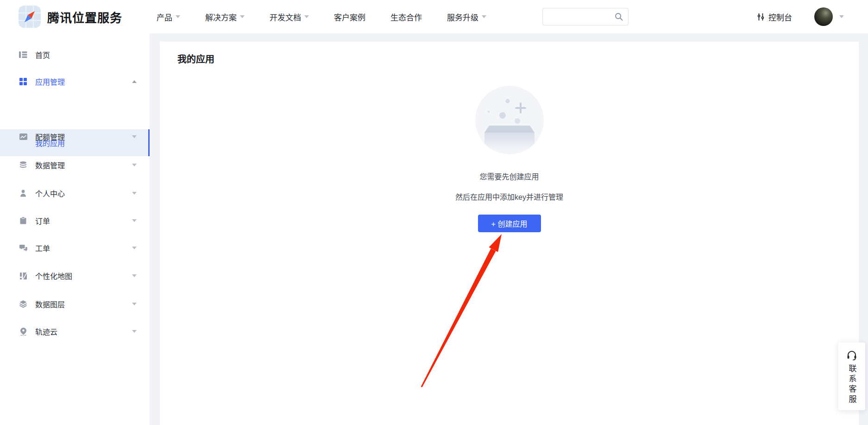  Describe the element at coordinates (54, 276) in the screenshot. I see `sidebar-label: 个性化地图` at that location.